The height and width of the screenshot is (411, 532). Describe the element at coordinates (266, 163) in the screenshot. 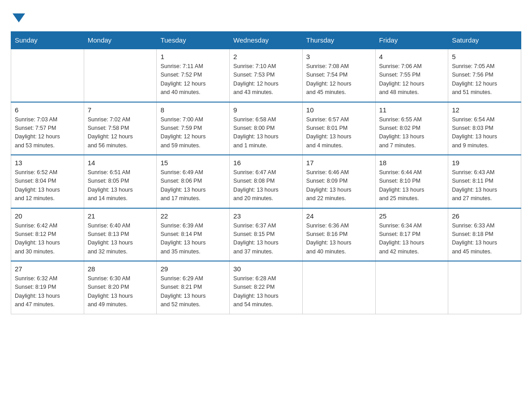

I see `day-number: 16` at that location.